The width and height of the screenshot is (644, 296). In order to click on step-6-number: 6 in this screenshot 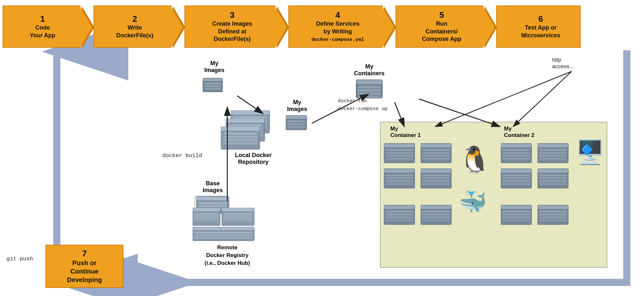, I will do `click(541, 19)`.